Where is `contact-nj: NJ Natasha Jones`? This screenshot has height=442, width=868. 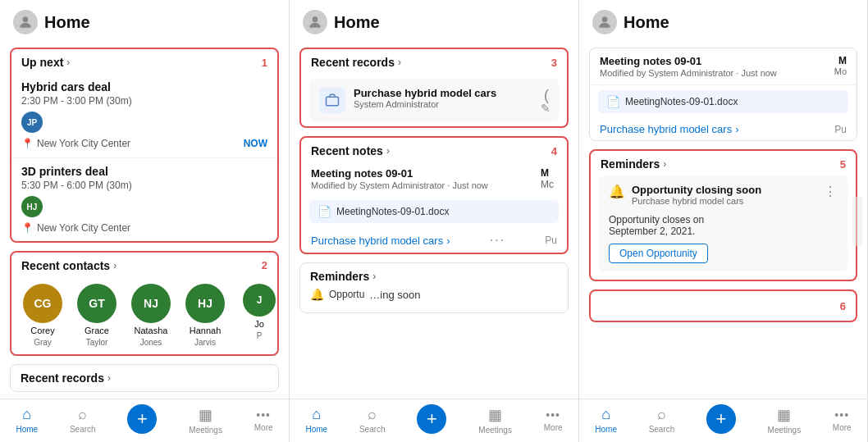
contact-nj: NJ Natasha Jones is located at coordinates (151, 315).